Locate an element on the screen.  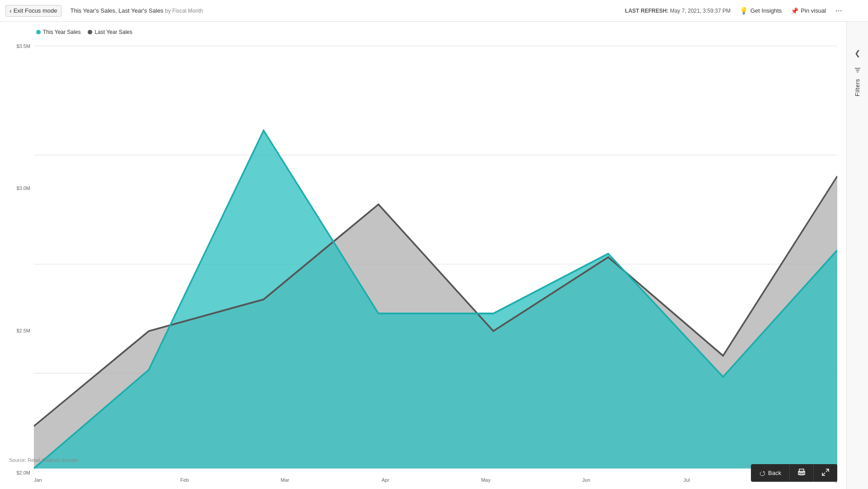
chart-title-text: This Year's Sales, Last Year's Sales is located at coordinates (117, 11).